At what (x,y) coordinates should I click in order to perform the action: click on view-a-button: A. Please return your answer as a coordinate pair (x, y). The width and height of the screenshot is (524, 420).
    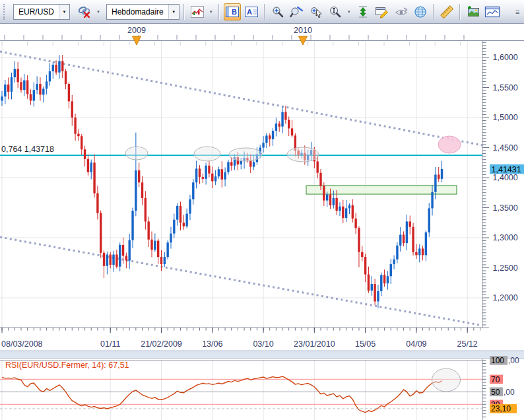
    Looking at the image, I should click on (251, 12).